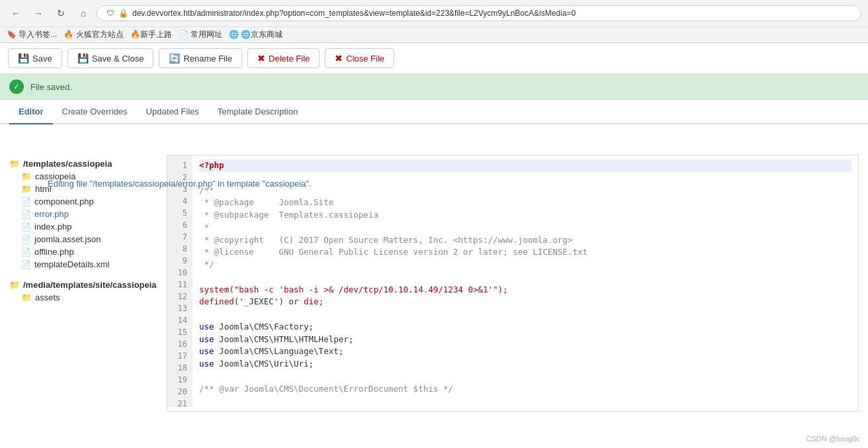 The width and height of the screenshot is (868, 448). I want to click on line-number: 14, so click(180, 320).